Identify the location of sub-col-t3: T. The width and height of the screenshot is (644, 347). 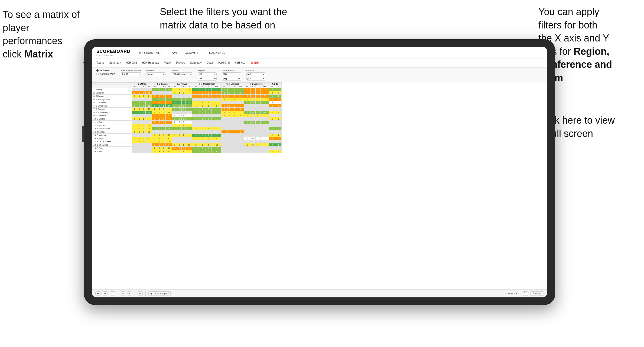
(184, 87).